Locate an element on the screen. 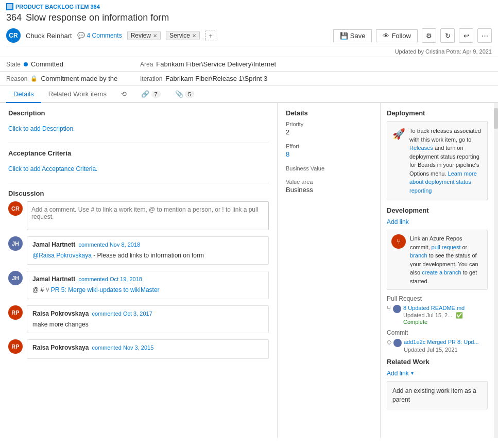  comment-text: @Raisa Pokrovskaya - Please add links to… is located at coordinates (148, 255).